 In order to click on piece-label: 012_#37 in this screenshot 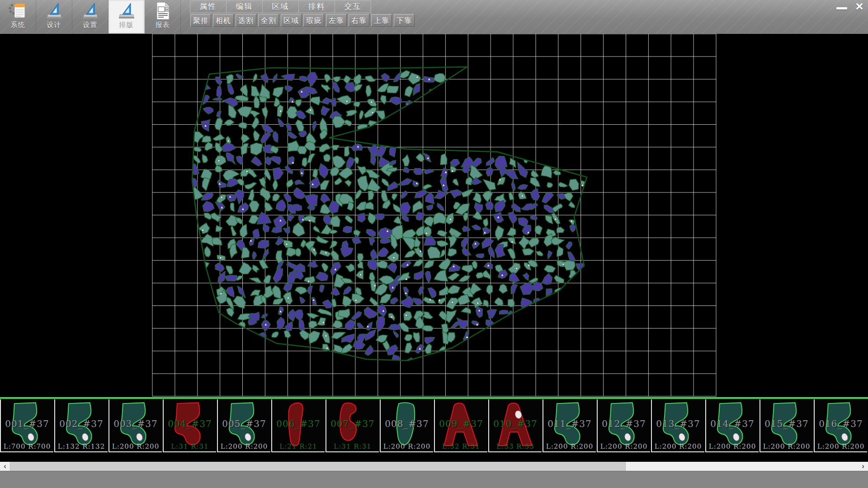, I will do `click(624, 424)`.